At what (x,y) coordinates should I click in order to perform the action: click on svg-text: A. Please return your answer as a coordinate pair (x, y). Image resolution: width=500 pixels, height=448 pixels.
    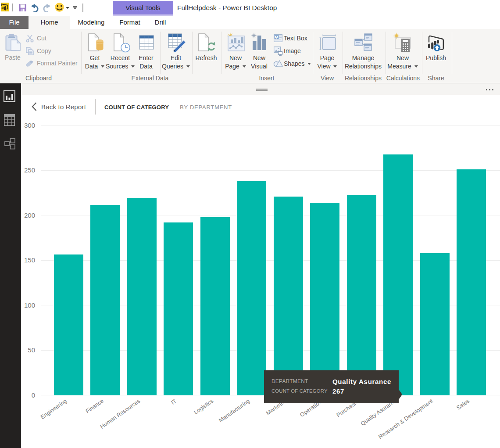
    Looking at the image, I should click on (277, 38).